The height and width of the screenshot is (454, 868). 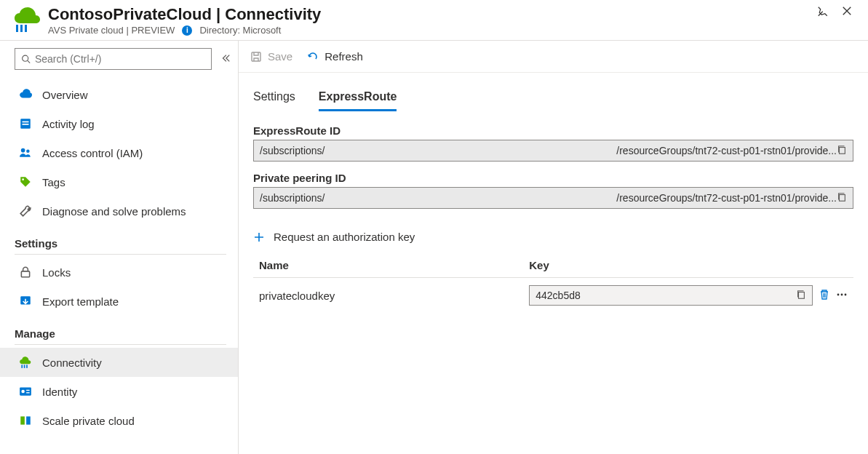 I want to click on sidebar-item-label: Connectivity, so click(x=72, y=362).